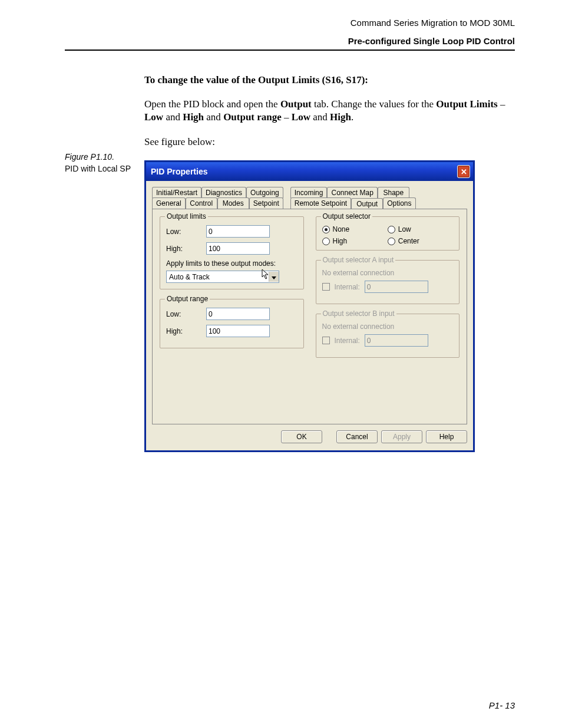 The height and width of the screenshot is (728, 562). Describe the element at coordinates (421, 241) in the screenshot. I see `radio-selector-center: Center` at that location.